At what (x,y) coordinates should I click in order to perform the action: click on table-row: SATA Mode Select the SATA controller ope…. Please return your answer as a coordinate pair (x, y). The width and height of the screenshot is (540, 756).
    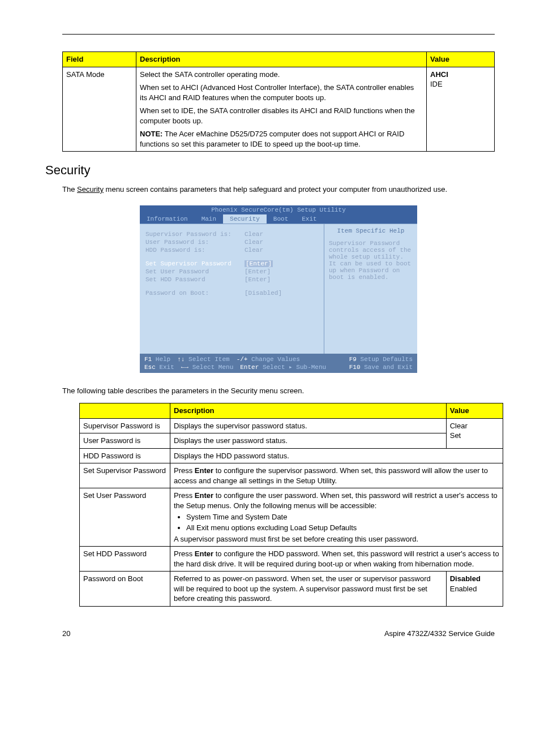
    Looking at the image, I should click on (278, 109).